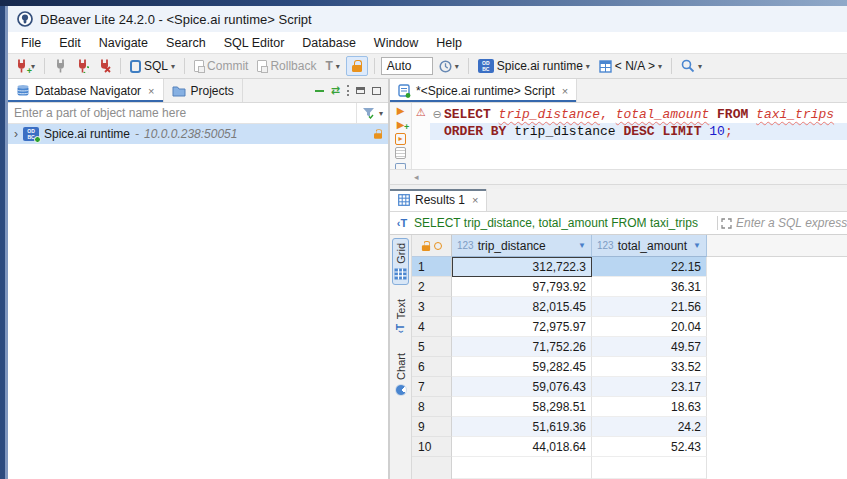 This screenshot has width=847, height=479. Describe the element at coordinates (432, 347) in the screenshot. I see `row-number: 5` at that location.